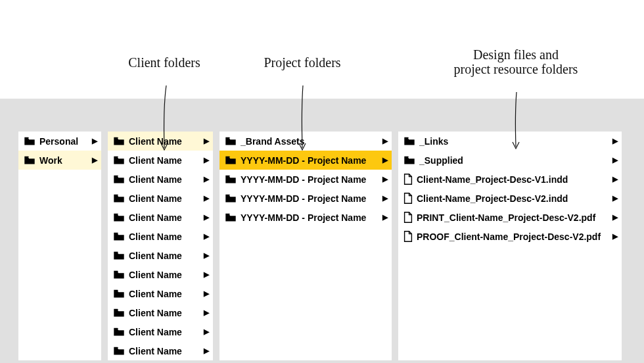 The height and width of the screenshot is (363, 644). What do you see at coordinates (510, 160) in the screenshot?
I see `list-item: _Supplied▶` at bounding box center [510, 160].